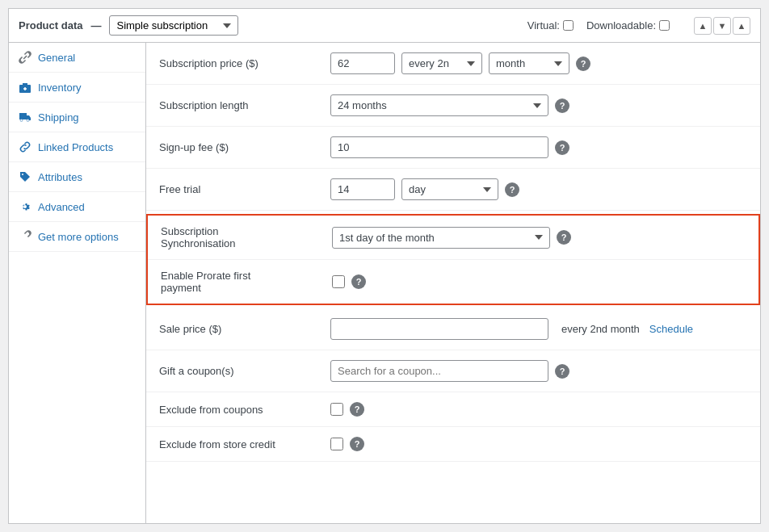 Image resolution: width=769 pixels, height=532 pixels. I want to click on sale-price-inputs: every 2nd month Schedule, so click(539, 329).